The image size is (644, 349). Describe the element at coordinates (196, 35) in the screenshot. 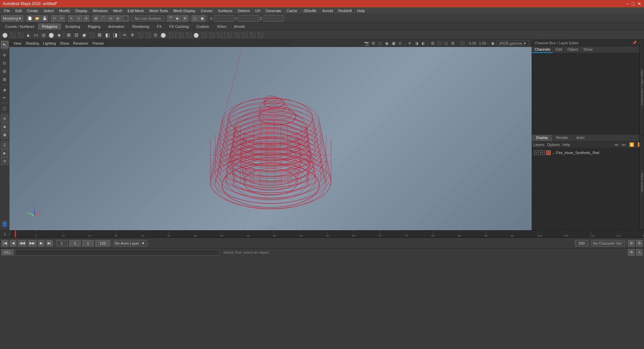

I see `spherical-map-btn: ⬤` at that location.